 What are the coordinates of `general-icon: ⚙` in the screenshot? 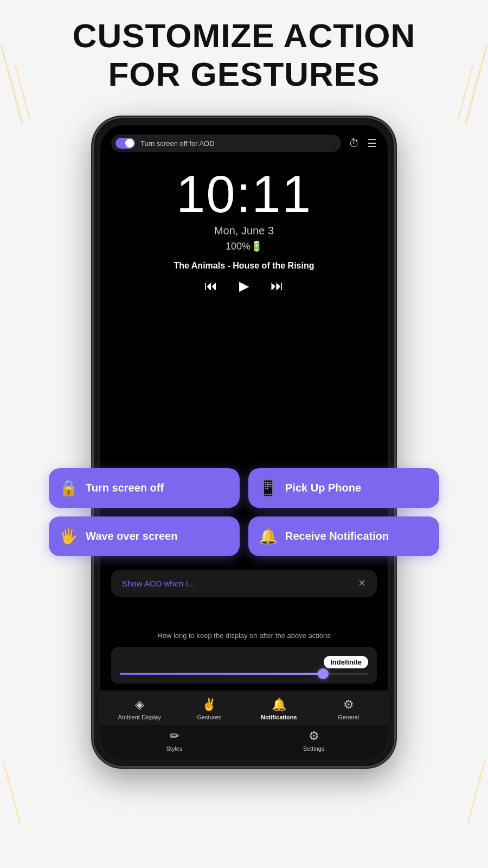 It's located at (349, 705).